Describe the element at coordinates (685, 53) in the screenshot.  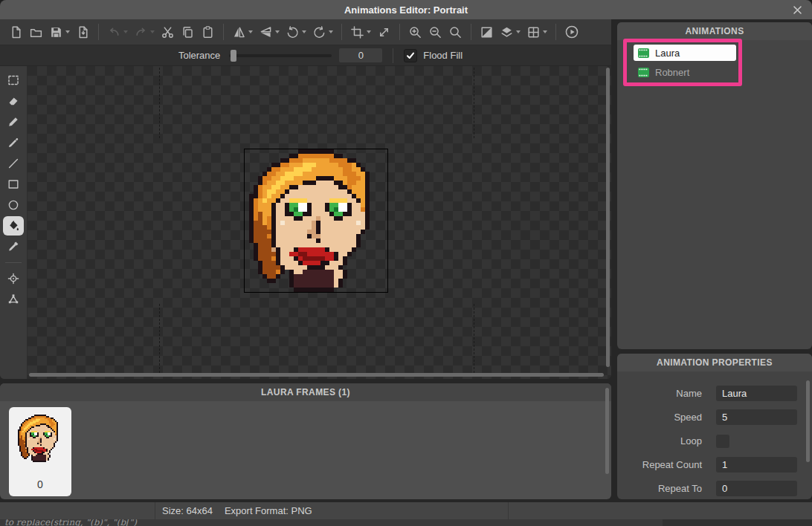
I see `animation-item-laura: Laura` at that location.